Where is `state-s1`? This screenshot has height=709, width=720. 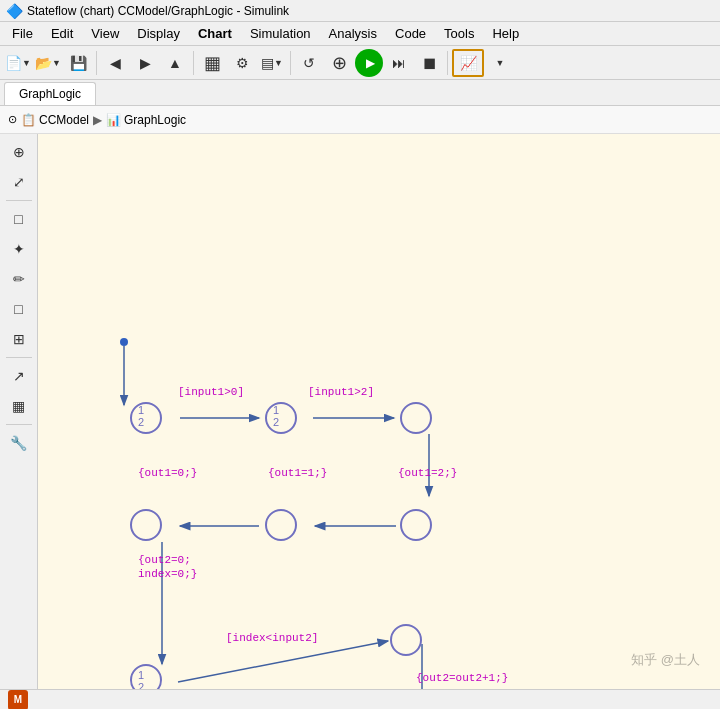 state-s1 is located at coordinates (146, 418).